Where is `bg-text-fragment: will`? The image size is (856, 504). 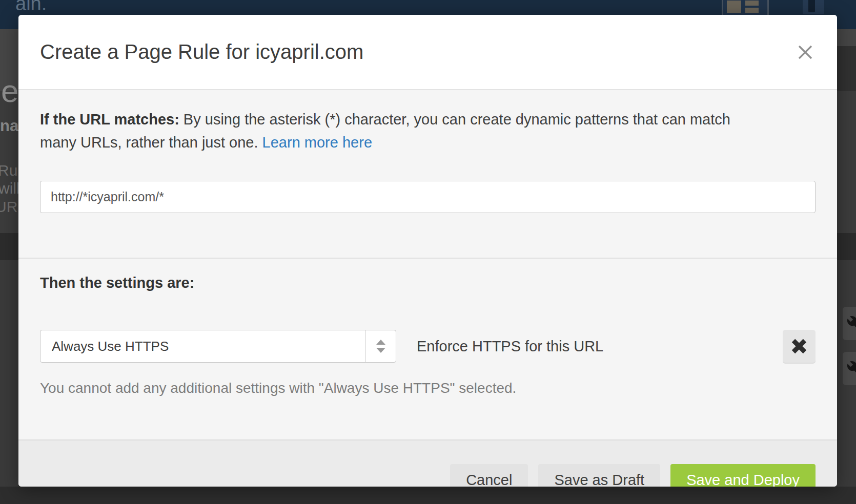
bg-text-fragment: will is located at coordinates (10, 188).